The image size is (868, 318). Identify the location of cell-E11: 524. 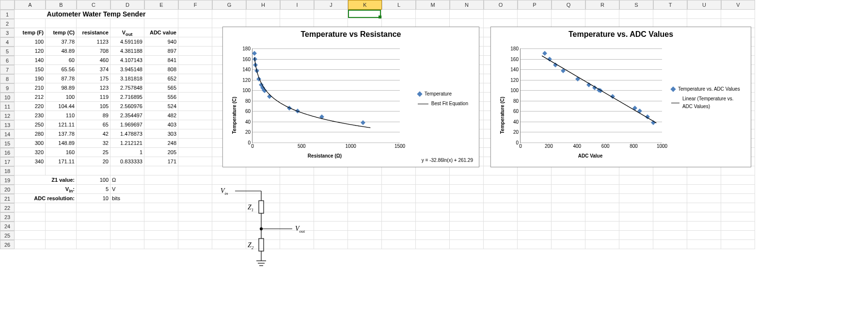
(161, 107).